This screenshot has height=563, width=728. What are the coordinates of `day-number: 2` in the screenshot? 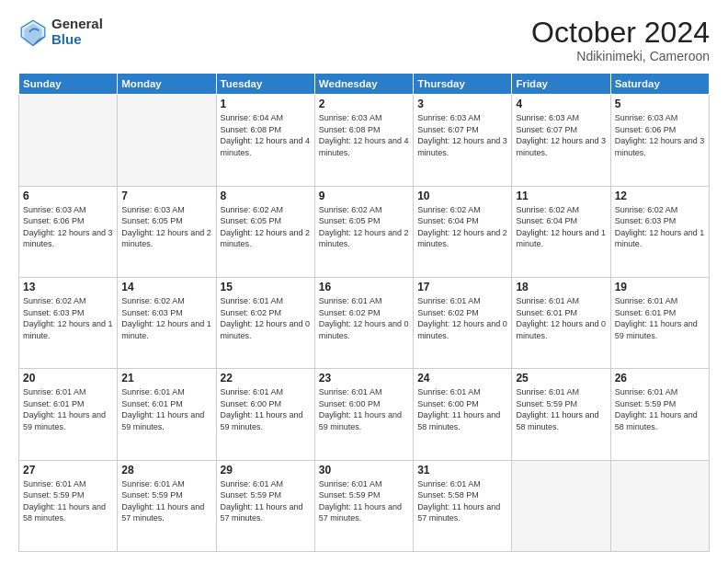 It's located at (364, 104).